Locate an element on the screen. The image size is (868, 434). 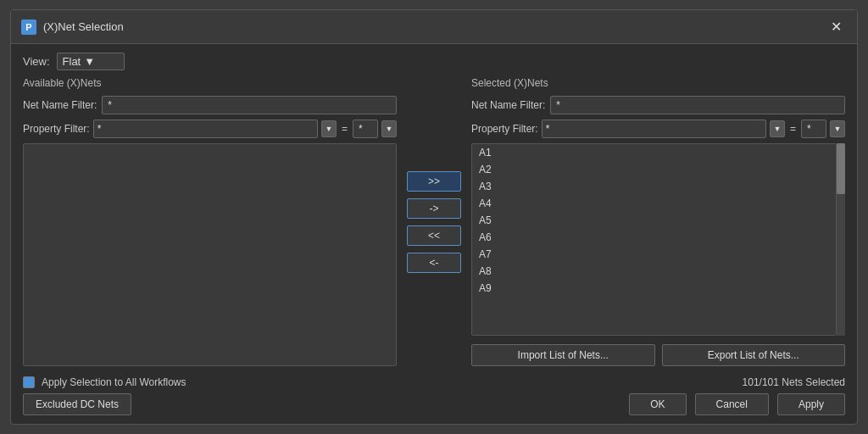
selected-property-val: * is located at coordinates (814, 129).